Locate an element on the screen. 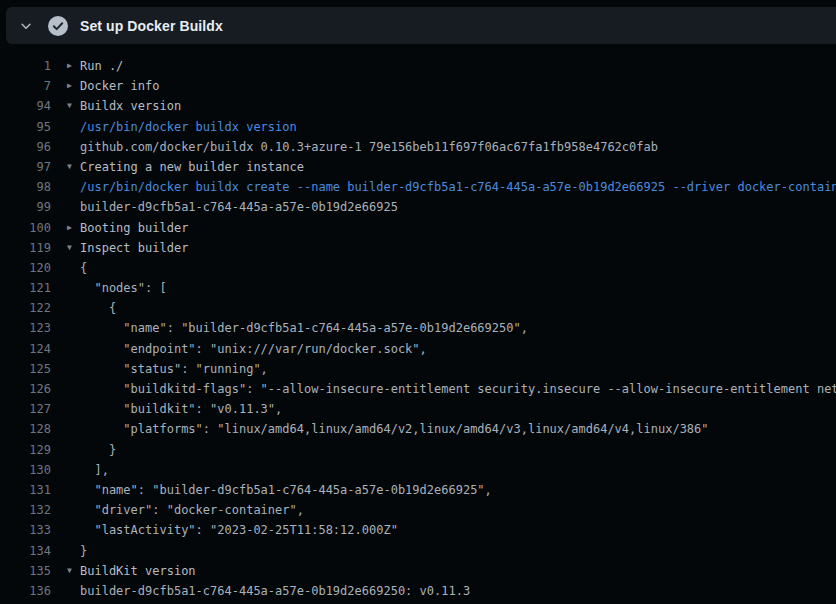 The width and height of the screenshot is (836, 604). line-number: 1 is located at coordinates (26, 66).